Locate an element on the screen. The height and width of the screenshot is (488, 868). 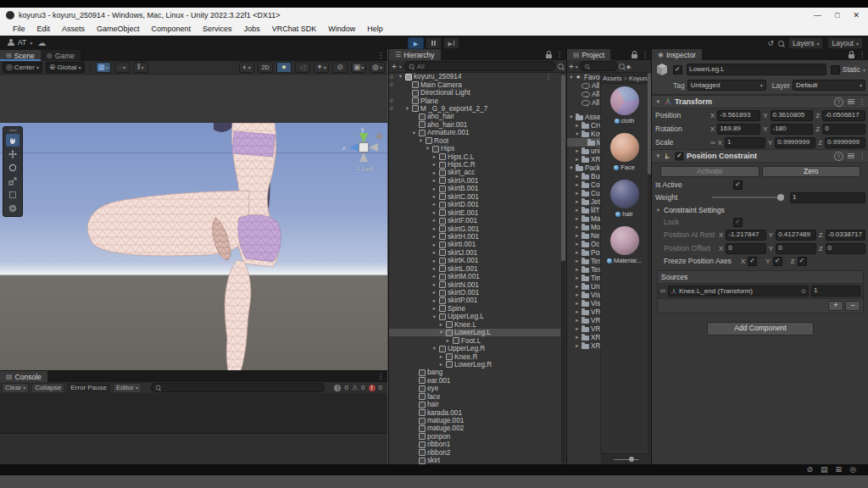
hierarchy-item: bang is located at coordinates (475, 373).